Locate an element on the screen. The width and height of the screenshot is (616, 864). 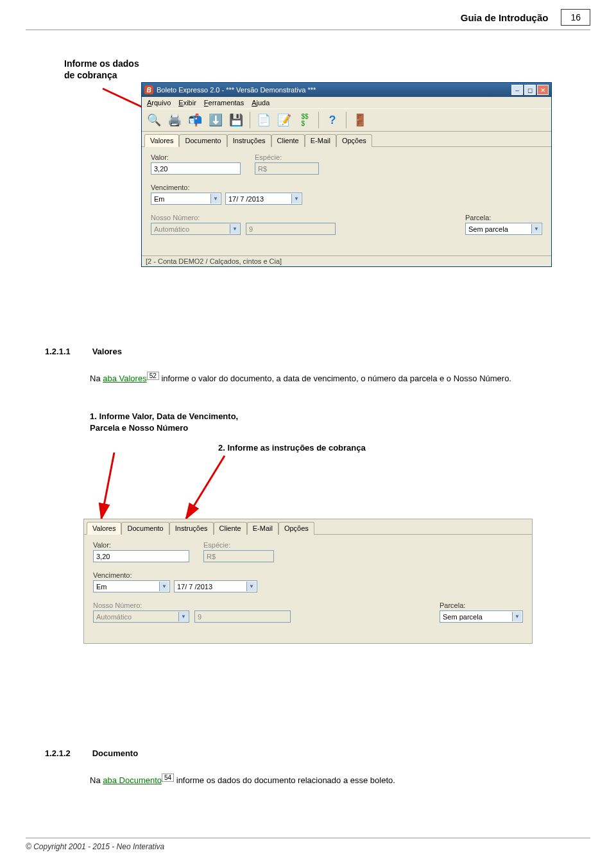
tab2-valores: Valores is located at coordinates (104, 528).